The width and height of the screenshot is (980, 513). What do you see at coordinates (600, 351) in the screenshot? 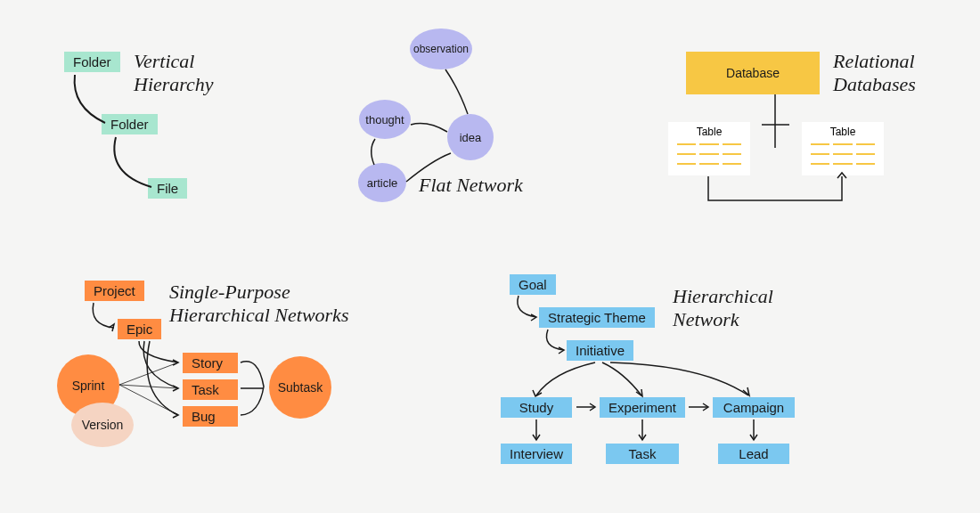
I see `node-initiative: Initiative` at bounding box center [600, 351].